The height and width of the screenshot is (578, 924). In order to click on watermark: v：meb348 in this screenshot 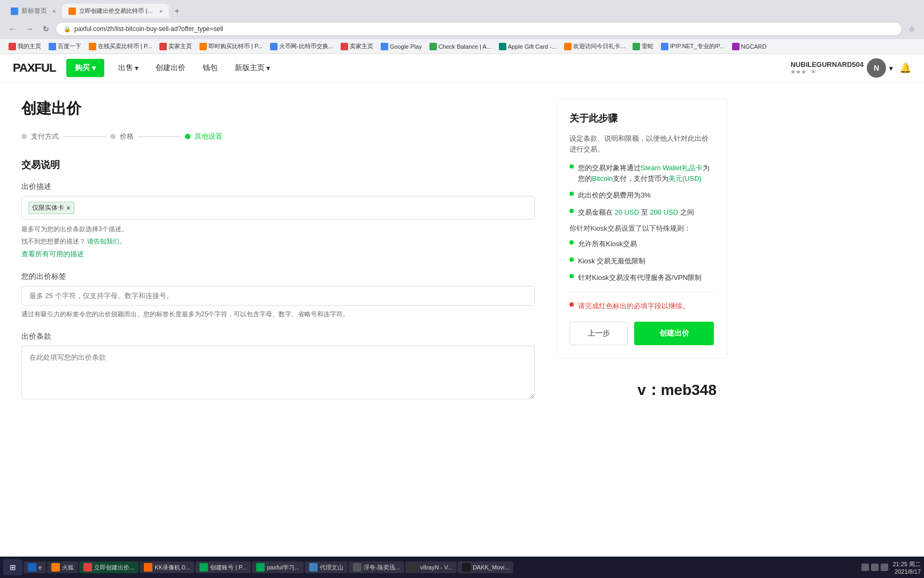, I will do `click(642, 390)`.